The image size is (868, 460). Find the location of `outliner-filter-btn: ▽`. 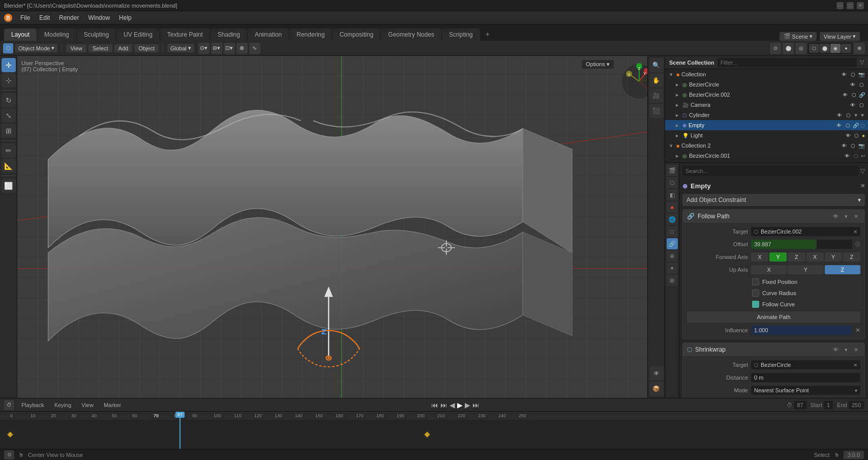

outliner-filter-btn: ▽ is located at coordinates (862, 62).